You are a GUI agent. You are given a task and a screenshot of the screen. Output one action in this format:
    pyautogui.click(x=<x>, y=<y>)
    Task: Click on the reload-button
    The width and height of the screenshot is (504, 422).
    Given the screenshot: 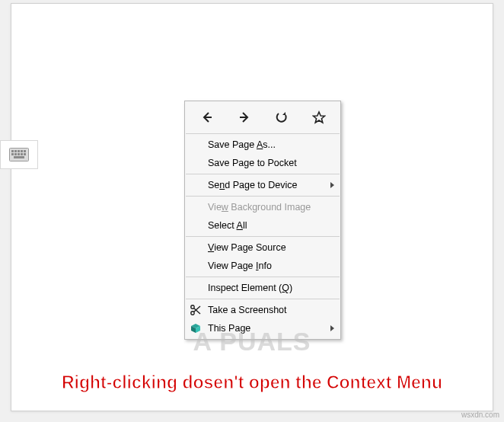 What is the action you would take?
    pyautogui.click(x=282, y=117)
    